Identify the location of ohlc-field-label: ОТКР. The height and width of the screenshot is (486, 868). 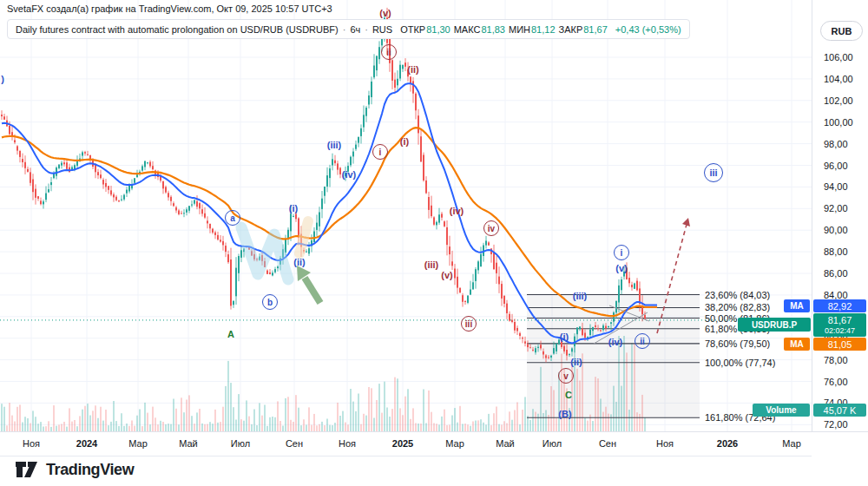
(413, 30).